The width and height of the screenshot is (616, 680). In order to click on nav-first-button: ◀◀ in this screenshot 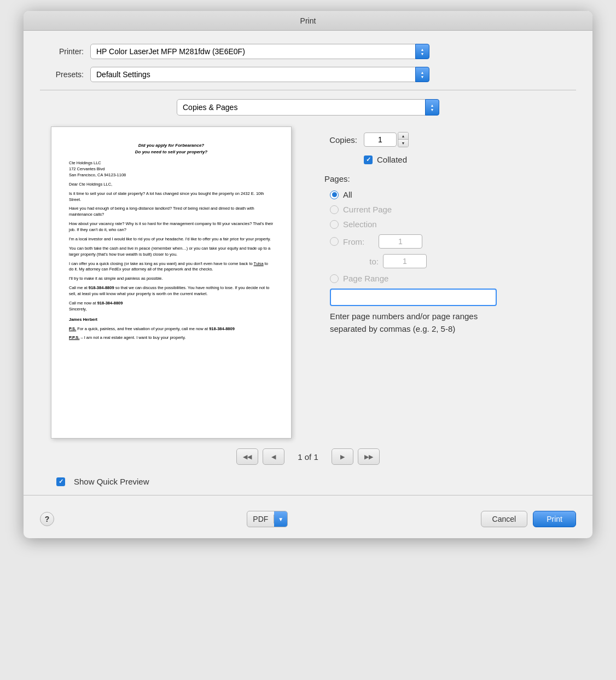, I will do `click(247, 457)`.